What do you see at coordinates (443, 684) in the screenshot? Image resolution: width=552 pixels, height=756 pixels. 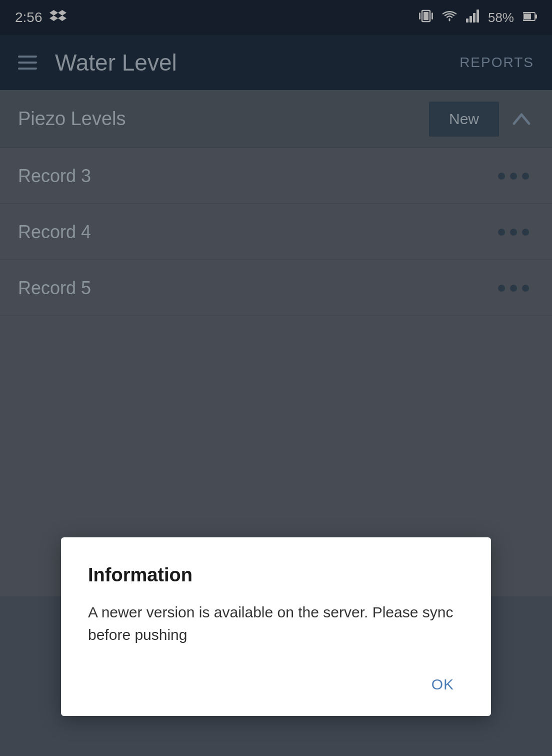 I see `ok-button: OK` at bounding box center [443, 684].